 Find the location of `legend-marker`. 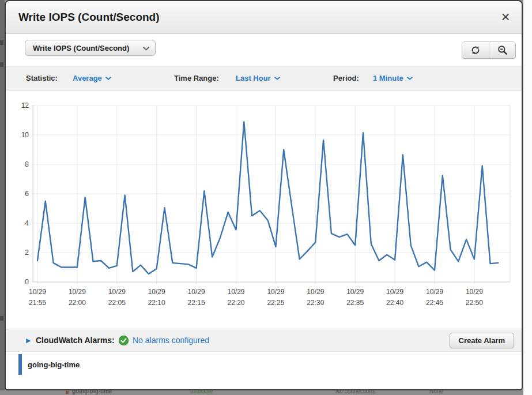

legend-marker is located at coordinates (20, 364).